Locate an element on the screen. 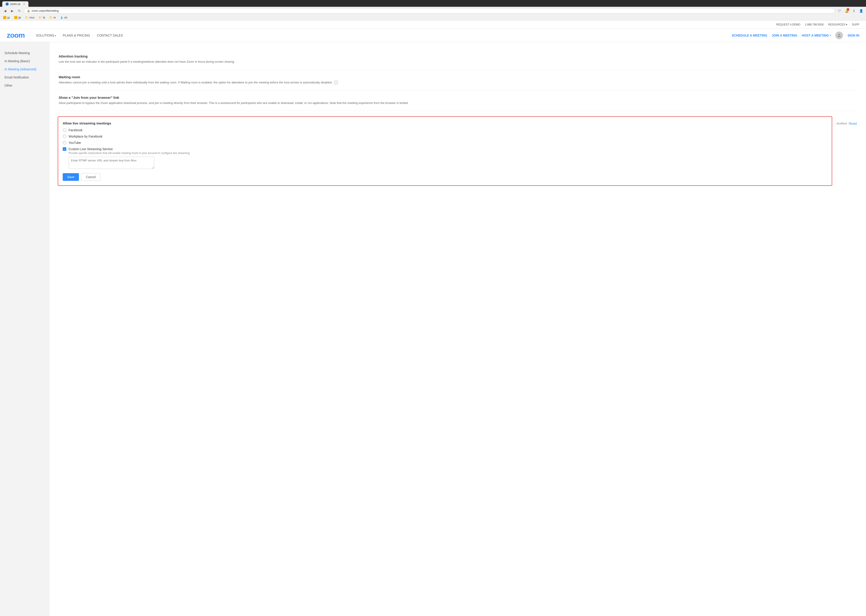 The height and width of the screenshot is (616, 866). join-browser-setting: Show a "Join from your browser" link All… is located at coordinates (458, 101).